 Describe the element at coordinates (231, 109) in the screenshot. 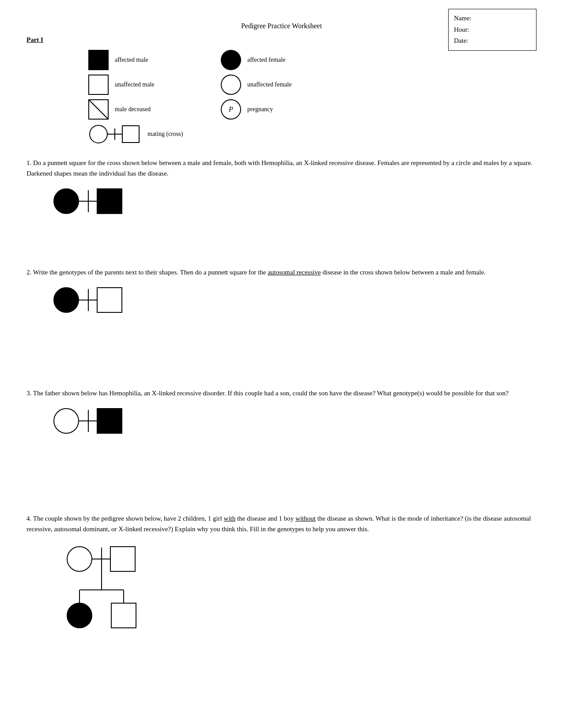

I see `pregnancy-symbol: P` at that location.